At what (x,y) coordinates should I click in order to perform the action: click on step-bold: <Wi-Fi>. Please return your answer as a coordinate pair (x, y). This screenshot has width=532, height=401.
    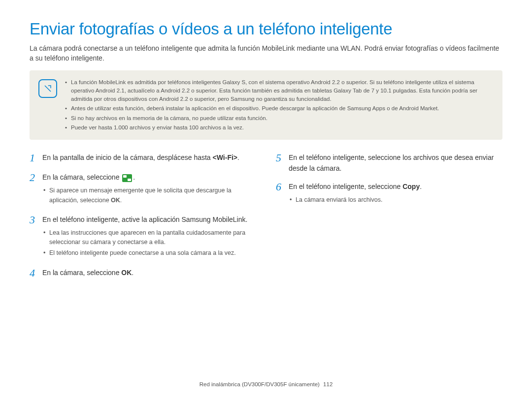
    Looking at the image, I should click on (225, 157).